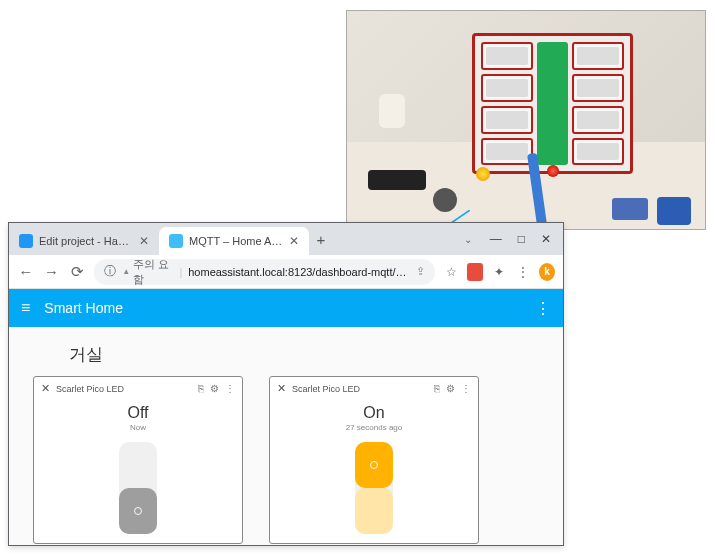  What do you see at coordinates (496, 239) in the screenshot?
I see `window-minimize: —` at bounding box center [496, 239].